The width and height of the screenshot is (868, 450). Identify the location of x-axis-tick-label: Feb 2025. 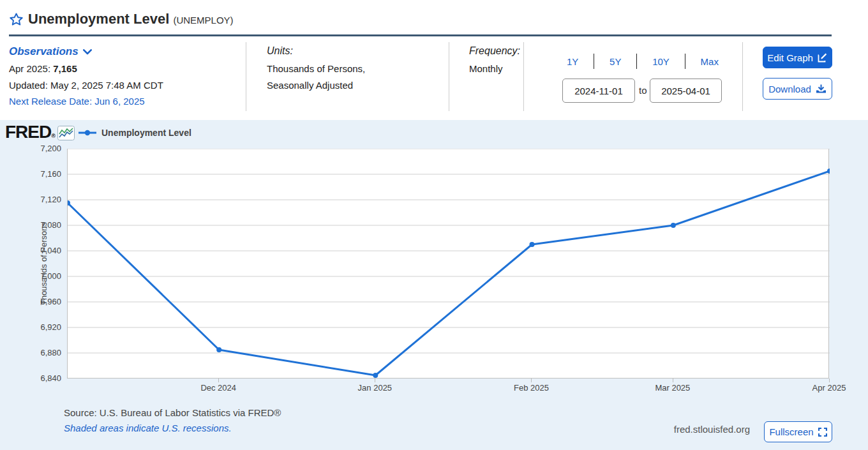
(531, 388).